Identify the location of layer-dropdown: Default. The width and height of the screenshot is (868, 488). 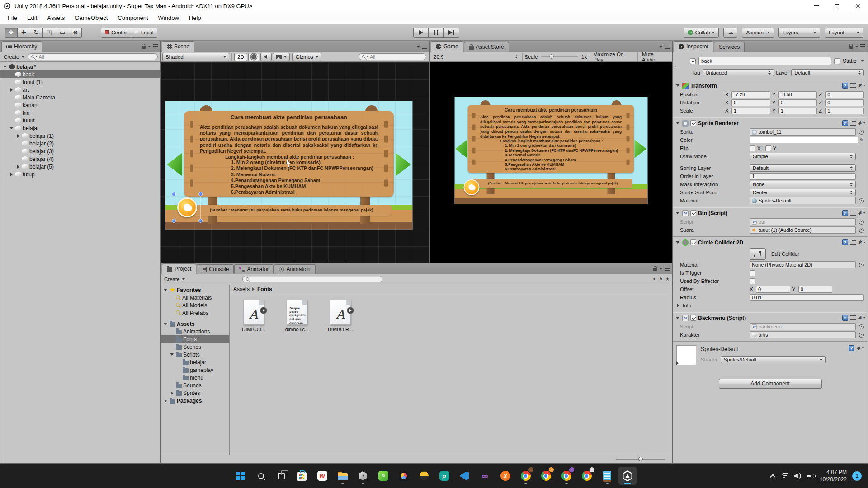
(827, 73).